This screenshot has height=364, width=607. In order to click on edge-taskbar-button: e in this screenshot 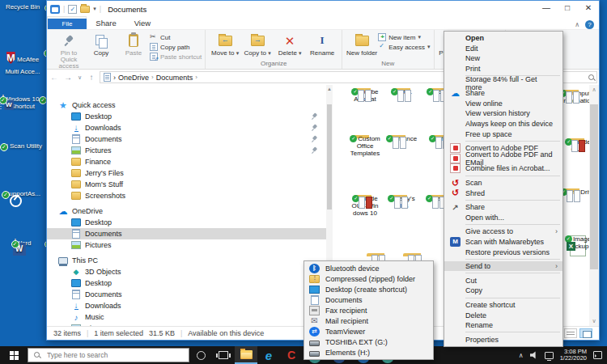, I will do `click(269, 355)`.